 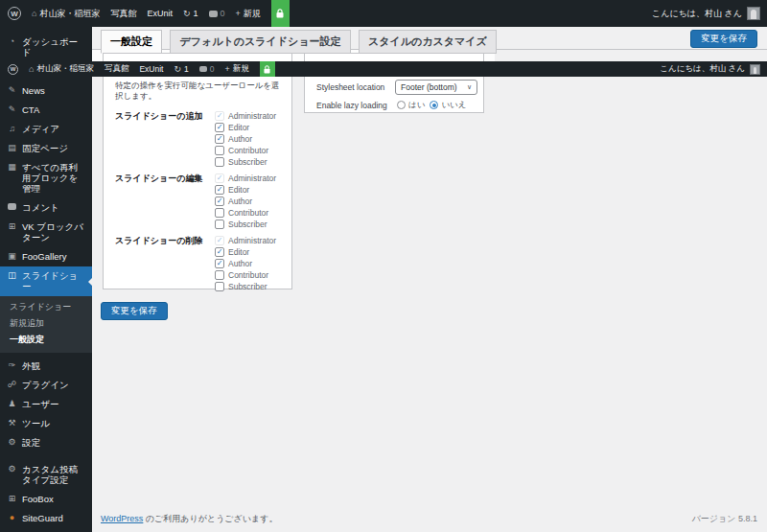 I want to click on sidebar-item-exunit: ⚙ ExUnit, so click(x=46, y=530).